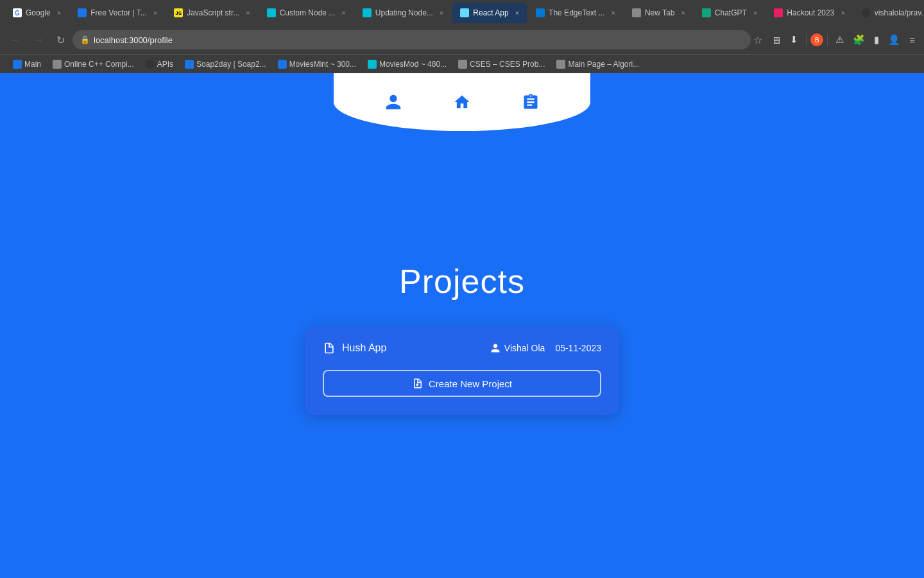  What do you see at coordinates (60, 40) in the screenshot?
I see `reload-button: ↻` at bounding box center [60, 40].